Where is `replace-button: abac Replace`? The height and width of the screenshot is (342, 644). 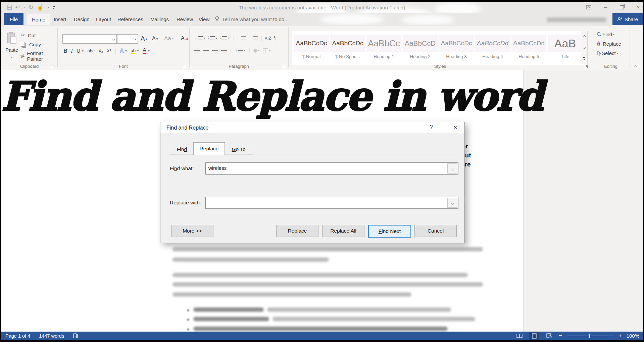 replace-button: abac Replace is located at coordinates (609, 44).